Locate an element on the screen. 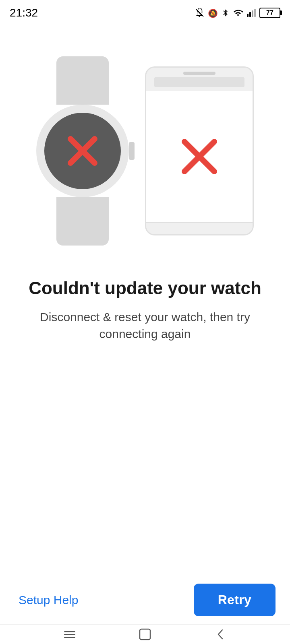 The image size is (290, 644). error-text-section: Couldn't update your watch Disconnect & … is located at coordinates (145, 310).